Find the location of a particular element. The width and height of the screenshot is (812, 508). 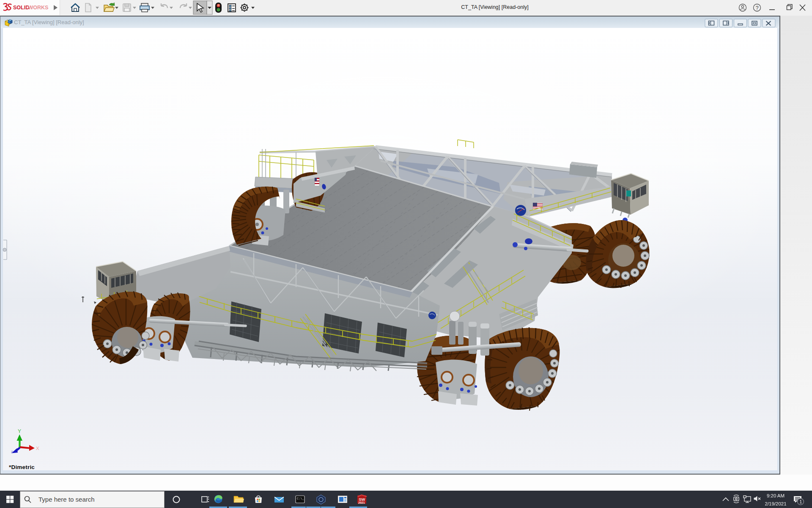

svg-text: WORKS is located at coordinates (38, 8).